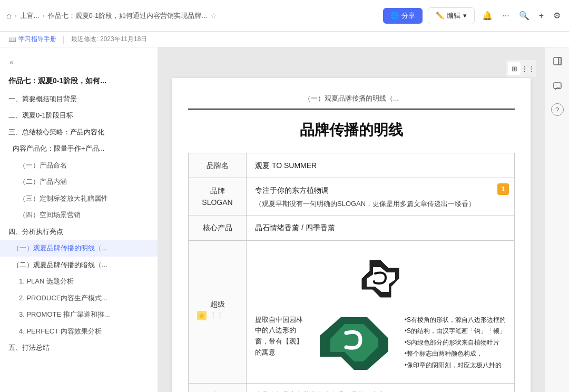  What do you see at coordinates (30, 16) in the screenshot?
I see `breadcrumb-part1: 上官...` at bounding box center [30, 16].